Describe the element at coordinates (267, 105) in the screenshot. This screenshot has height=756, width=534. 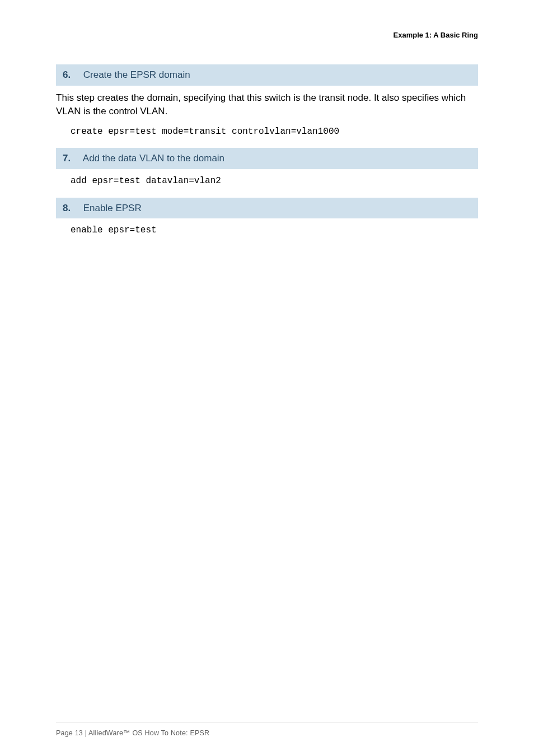
I see `step-6-paragraph: This step creates the domain, specifying…` at that location.